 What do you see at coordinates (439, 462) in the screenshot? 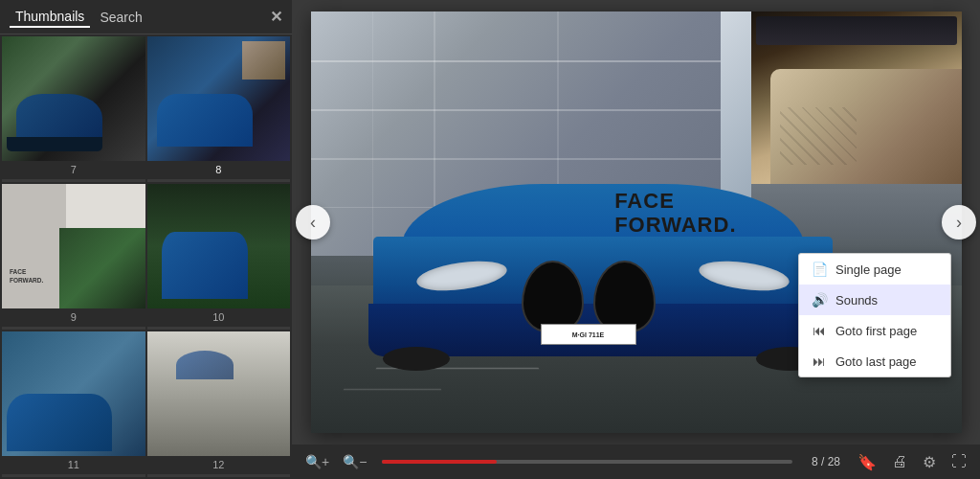
I see `progress-bar-fill` at bounding box center [439, 462].